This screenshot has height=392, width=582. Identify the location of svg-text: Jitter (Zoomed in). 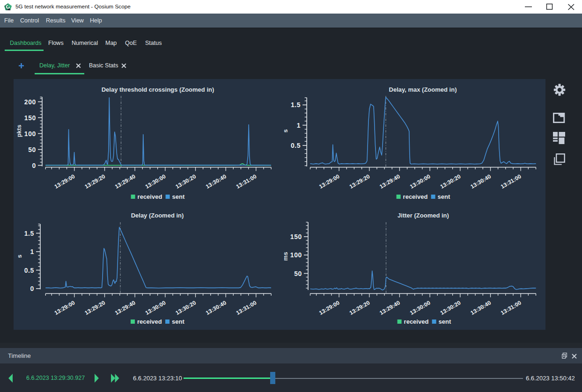
(423, 215).